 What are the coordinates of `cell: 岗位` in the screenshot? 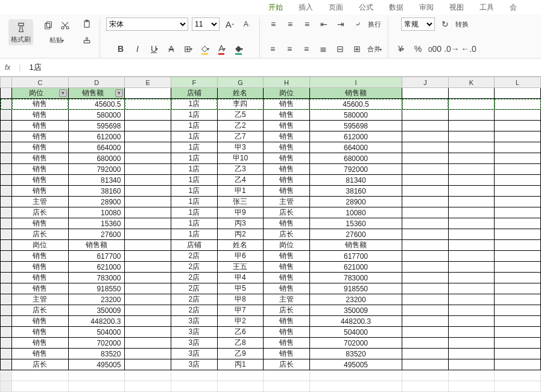 It's located at (40, 93).